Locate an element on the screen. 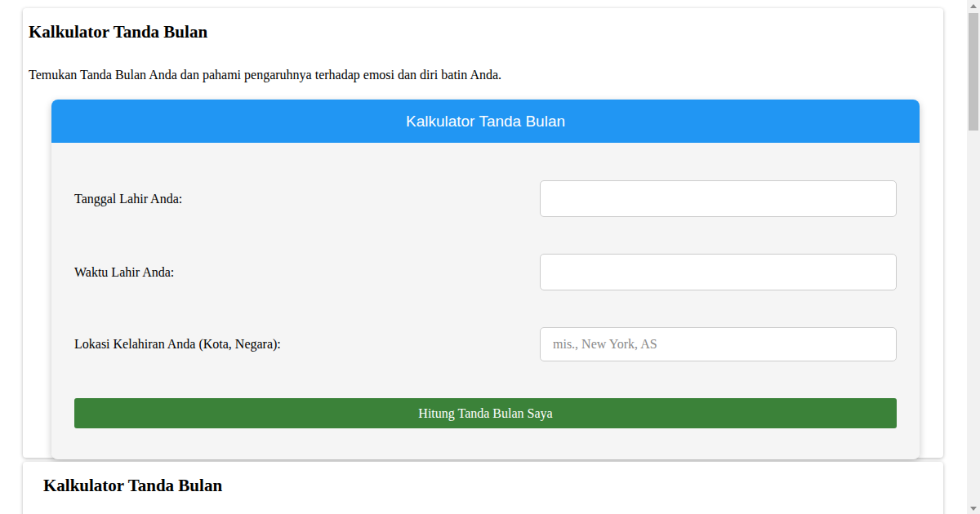 Image resolution: width=980 pixels, height=514 pixels. calculator-card-header: Kalkulator Tanda Bulan is located at coordinates (485, 121).